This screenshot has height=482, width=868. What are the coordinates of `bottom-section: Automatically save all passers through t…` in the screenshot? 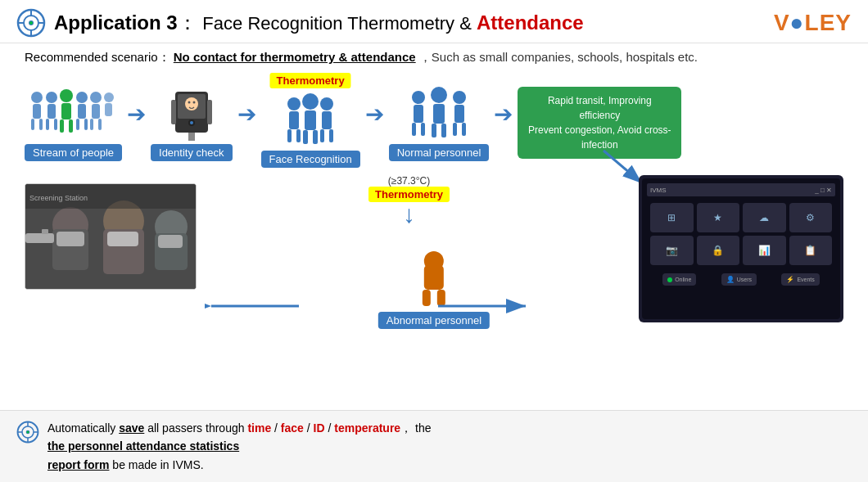 It's located at (434, 446).